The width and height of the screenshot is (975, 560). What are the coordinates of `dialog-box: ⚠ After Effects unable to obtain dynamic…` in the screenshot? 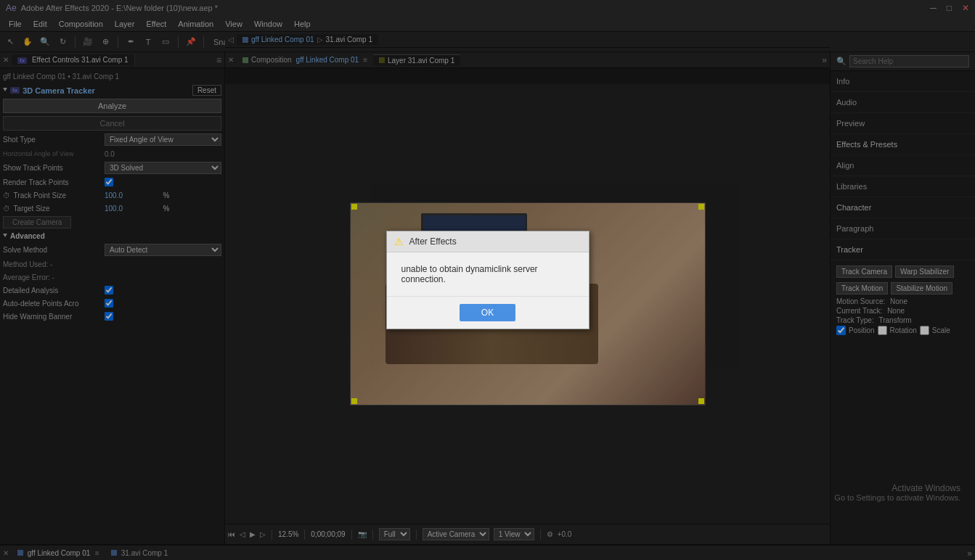 It's located at (488, 280).